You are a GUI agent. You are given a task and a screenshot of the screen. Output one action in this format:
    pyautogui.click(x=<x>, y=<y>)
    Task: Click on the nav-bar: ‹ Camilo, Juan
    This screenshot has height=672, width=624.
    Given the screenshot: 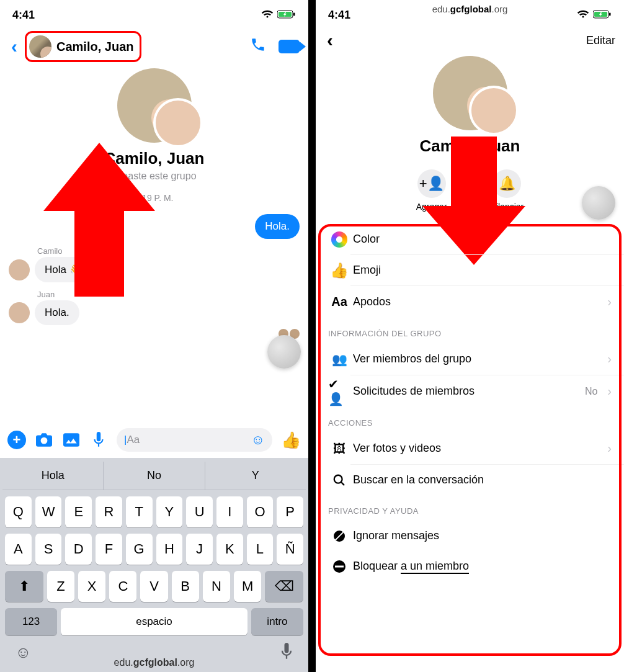 What is the action you would take?
    pyautogui.click(x=154, y=47)
    